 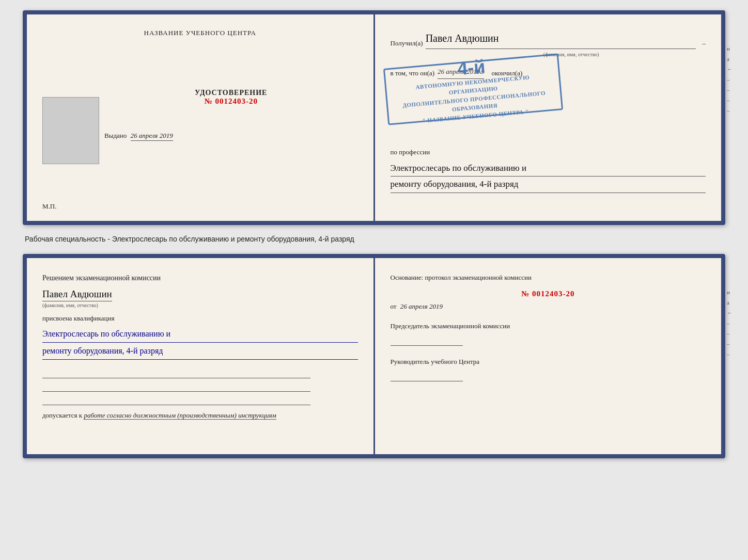 I want to click on osnov-date-value: 26 апреля 2019, so click(x=422, y=307).